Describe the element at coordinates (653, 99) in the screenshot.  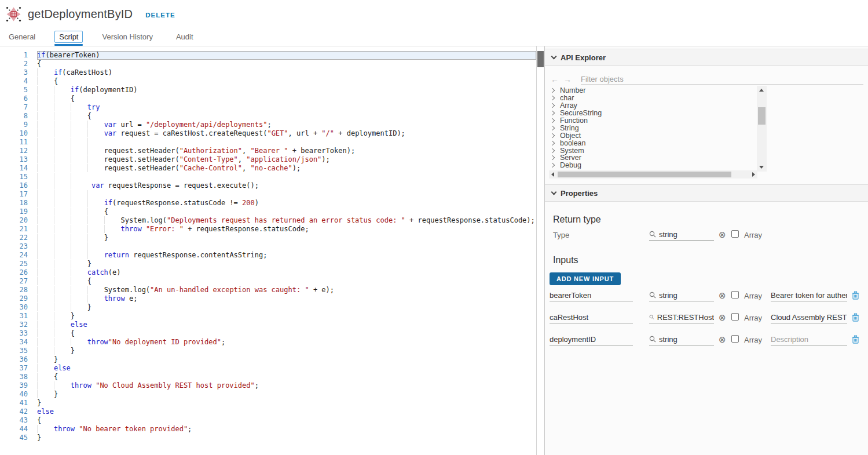
I see `tree-item-char: char` at that location.